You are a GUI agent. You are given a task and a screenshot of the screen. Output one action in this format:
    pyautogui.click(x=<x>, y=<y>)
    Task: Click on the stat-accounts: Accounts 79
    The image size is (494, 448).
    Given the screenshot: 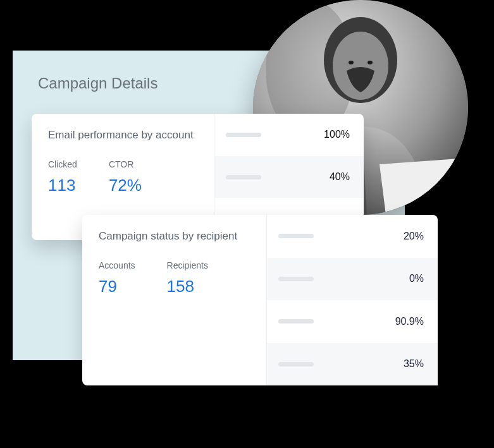 What is the action you would take?
    pyautogui.click(x=117, y=278)
    